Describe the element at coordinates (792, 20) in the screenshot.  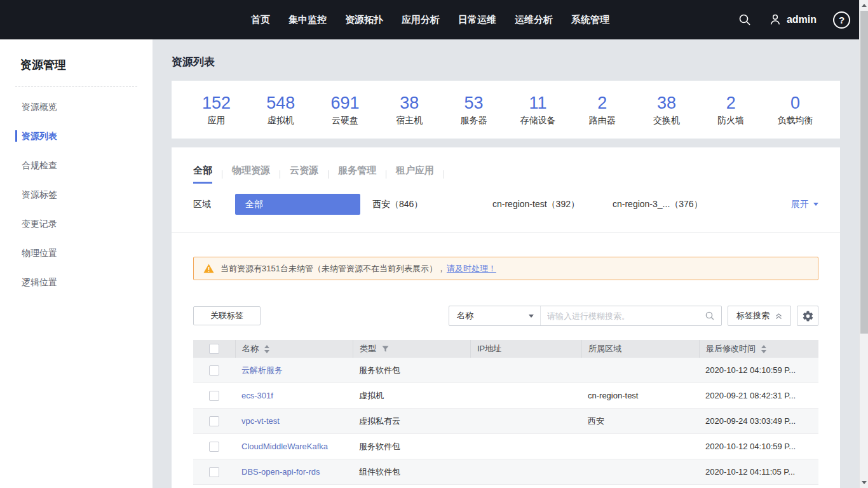
I see `user-menu: admin` at that location.